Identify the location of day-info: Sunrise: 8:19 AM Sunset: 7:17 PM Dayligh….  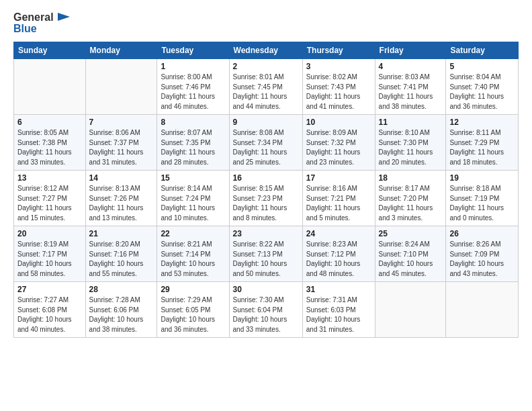
(50, 259).